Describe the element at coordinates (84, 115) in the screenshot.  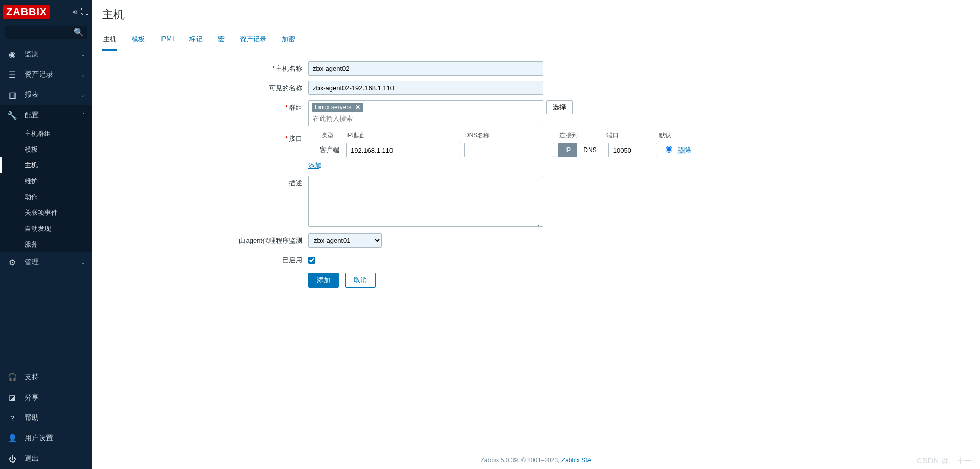
I see `chevron-up-icon: ˄` at that location.